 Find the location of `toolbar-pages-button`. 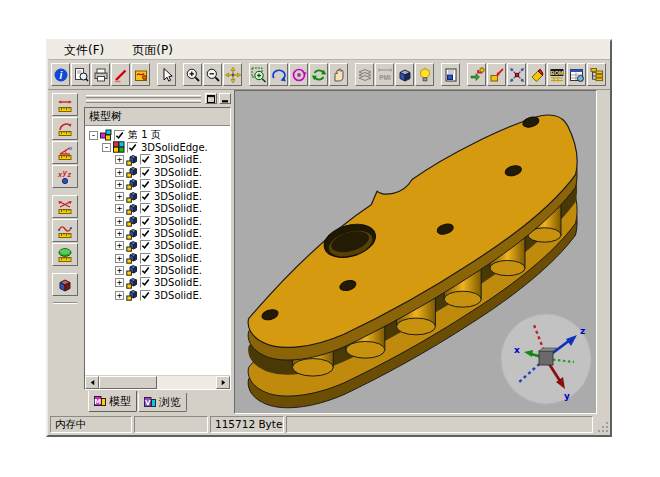

toolbar-pages-button is located at coordinates (450, 74).